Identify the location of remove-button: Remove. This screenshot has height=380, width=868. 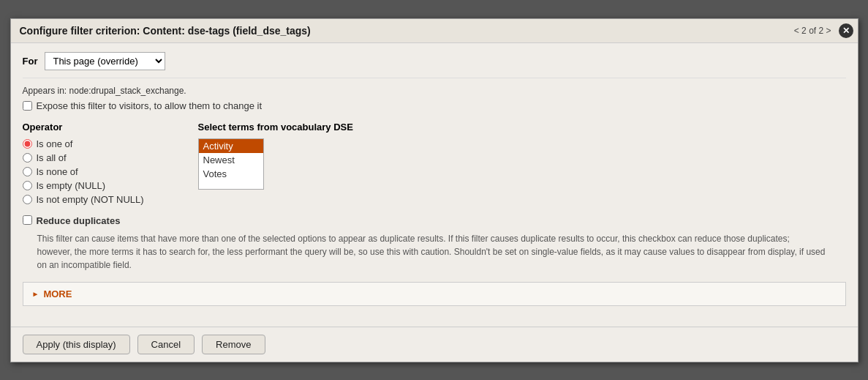
(233, 344).